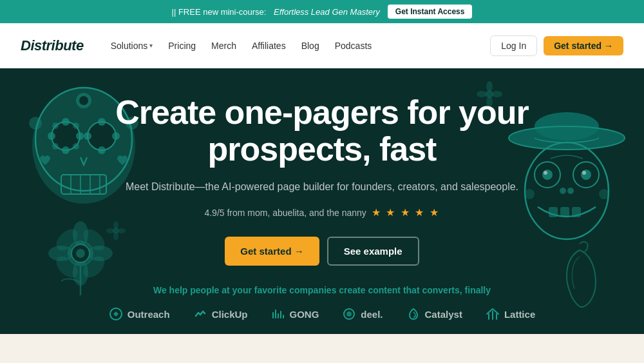 The image size is (644, 363). I want to click on company-deel: deel., so click(362, 314).